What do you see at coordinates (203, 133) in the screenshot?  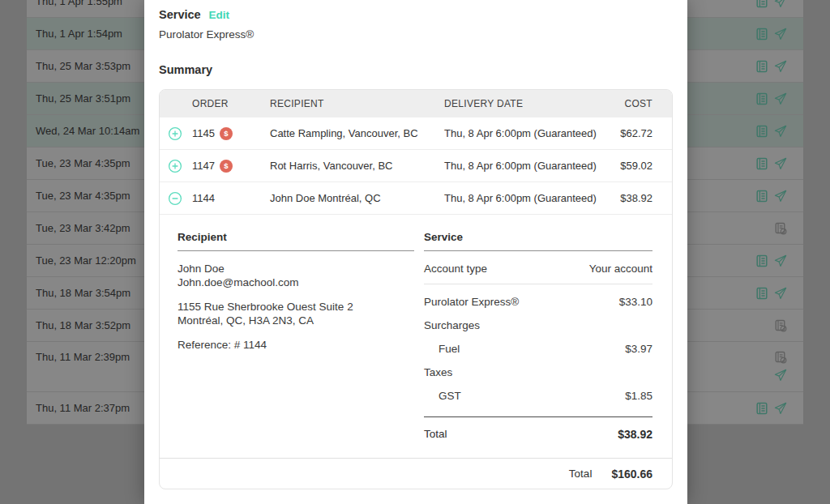 I see `order-number: 1145` at bounding box center [203, 133].